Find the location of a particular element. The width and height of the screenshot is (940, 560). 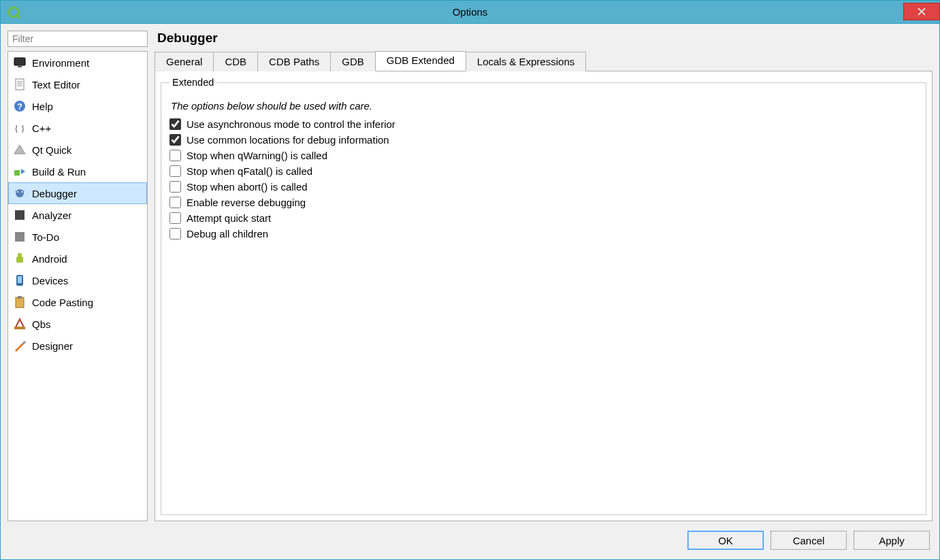

category-label: Code Pasting is located at coordinates (63, 302).